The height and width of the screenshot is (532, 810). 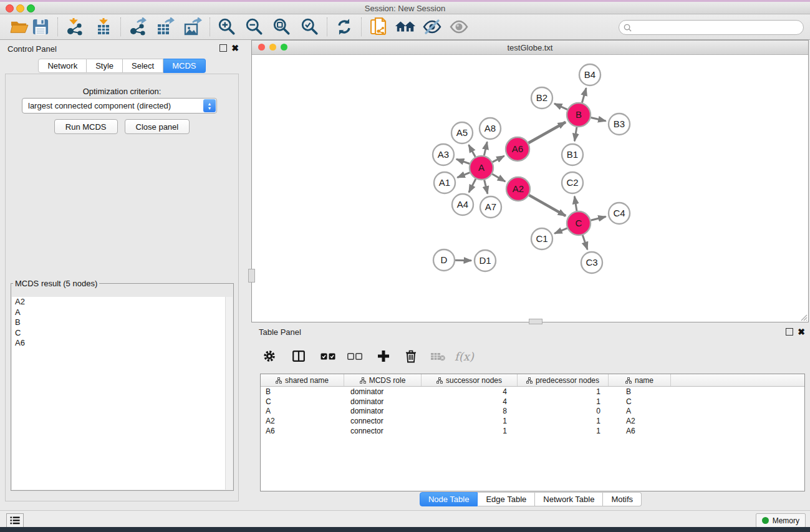 I want to click on column-header-mcds-role: MCDS role, so click(x=383, y=380).